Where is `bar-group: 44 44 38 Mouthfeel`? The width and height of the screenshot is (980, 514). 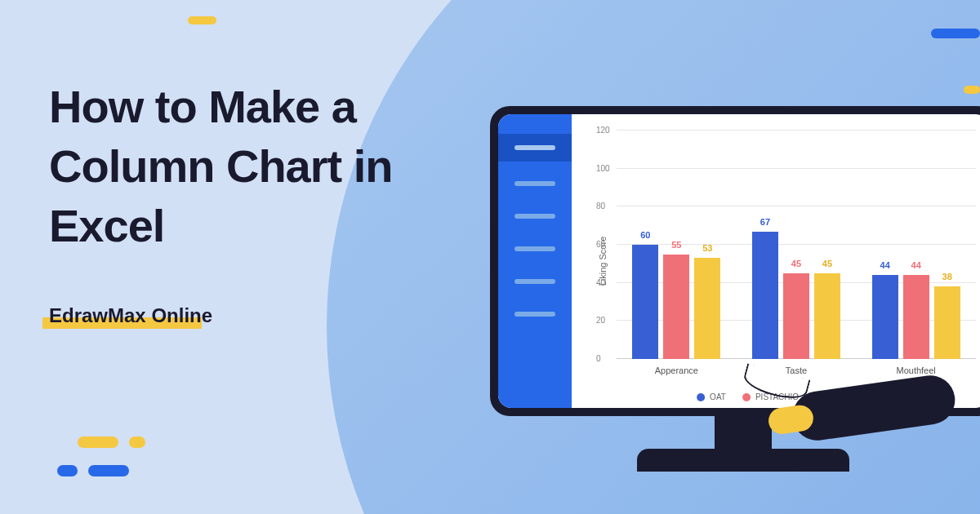 bar-group: 44 44 38 Mouthfeel is located at coordinates (916, 245).